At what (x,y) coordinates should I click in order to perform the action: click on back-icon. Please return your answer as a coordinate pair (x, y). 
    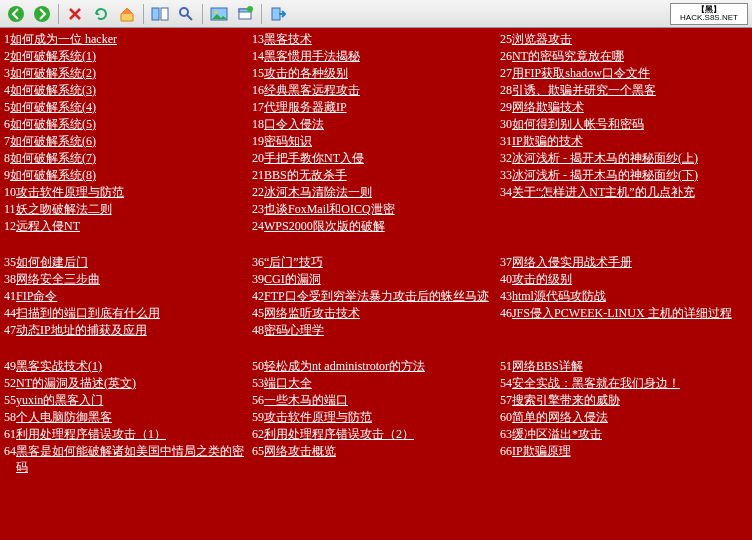
    Looking at the image, I should click on (16, 14).